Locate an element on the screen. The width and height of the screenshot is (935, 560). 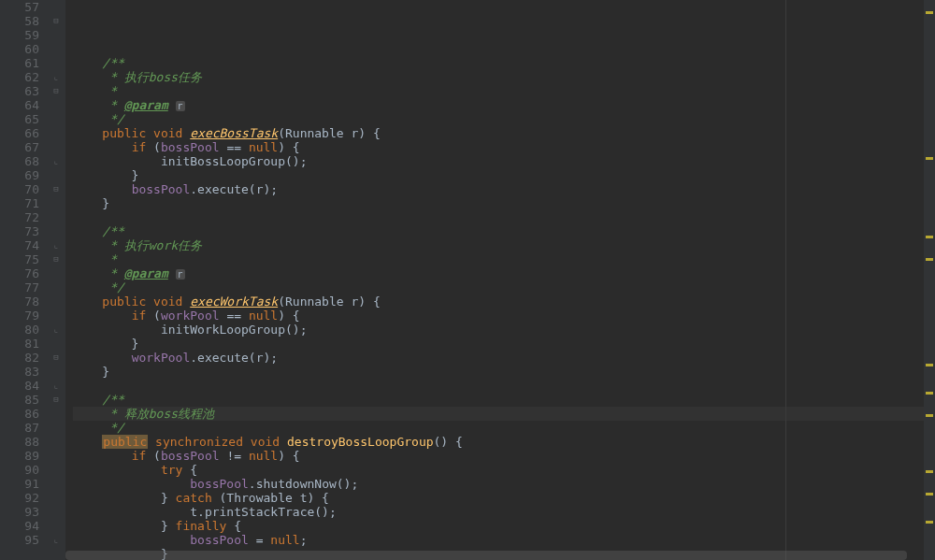
code-line: if (workPool == null) { is located at coordinates (504, 316).